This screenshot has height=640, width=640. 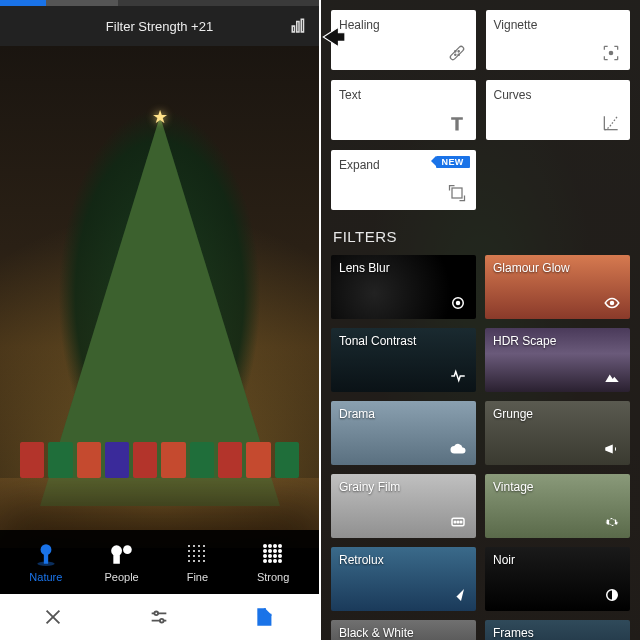 I want to click on tool-text: Text, so click(x=404, y=110).